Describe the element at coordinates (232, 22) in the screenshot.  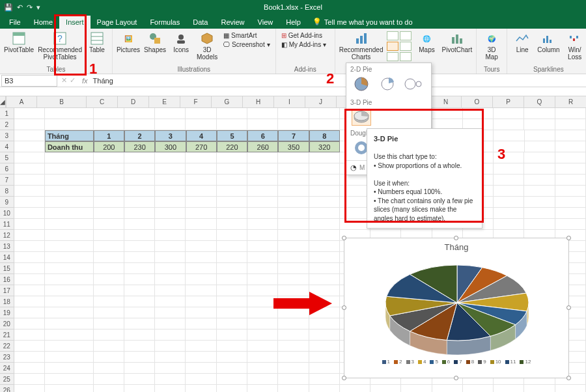
I see `tab-review: Review` at that location.